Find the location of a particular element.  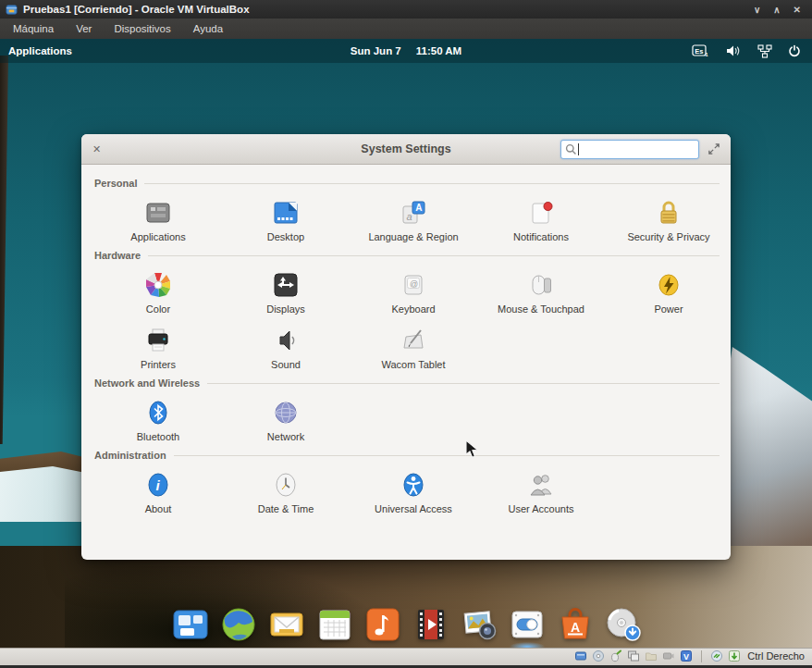

settings-tile-desktop: Desktop is located at coordinates (286, 220).